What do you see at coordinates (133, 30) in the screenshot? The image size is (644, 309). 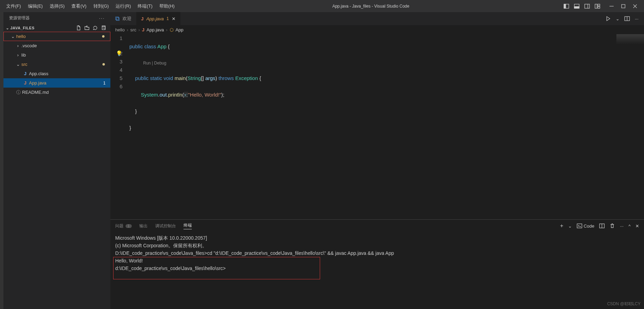 I see `breadcrumb-item: src` at bounding box center [133, 30].